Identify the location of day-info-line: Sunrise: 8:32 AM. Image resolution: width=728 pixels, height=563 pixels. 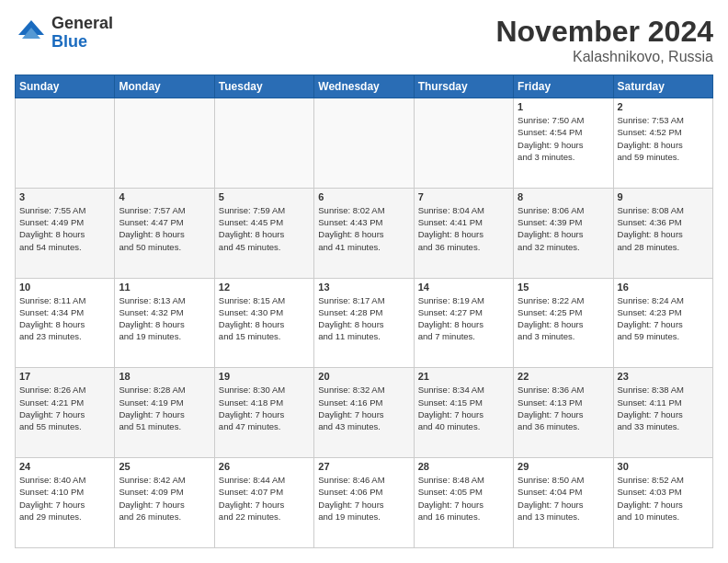
(364, 390).